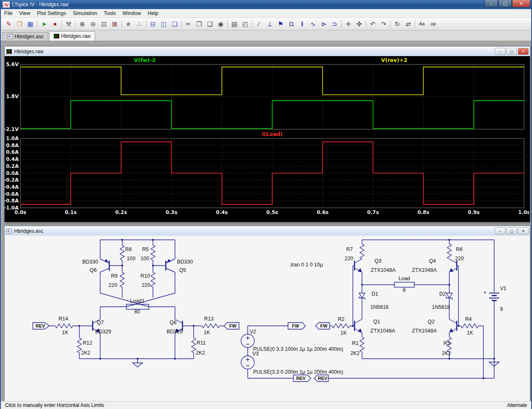 The height and width of the screenshot is (409, 532). I want to click on paste-button: ❑, so click(210, 24).